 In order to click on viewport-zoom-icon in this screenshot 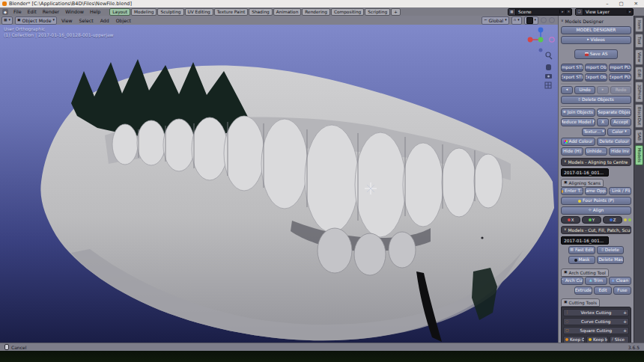, I will do `click(549, 55)`.